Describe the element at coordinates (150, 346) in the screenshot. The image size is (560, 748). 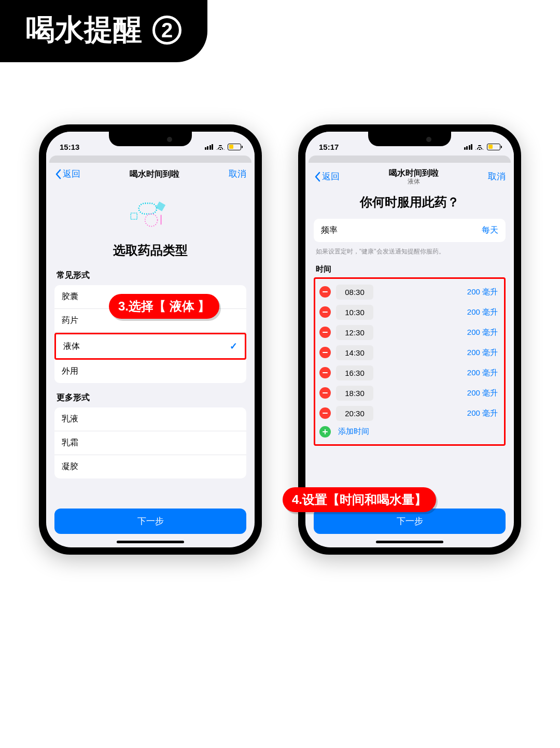
I see `list-item-selected: 液体 ✓` at that location.